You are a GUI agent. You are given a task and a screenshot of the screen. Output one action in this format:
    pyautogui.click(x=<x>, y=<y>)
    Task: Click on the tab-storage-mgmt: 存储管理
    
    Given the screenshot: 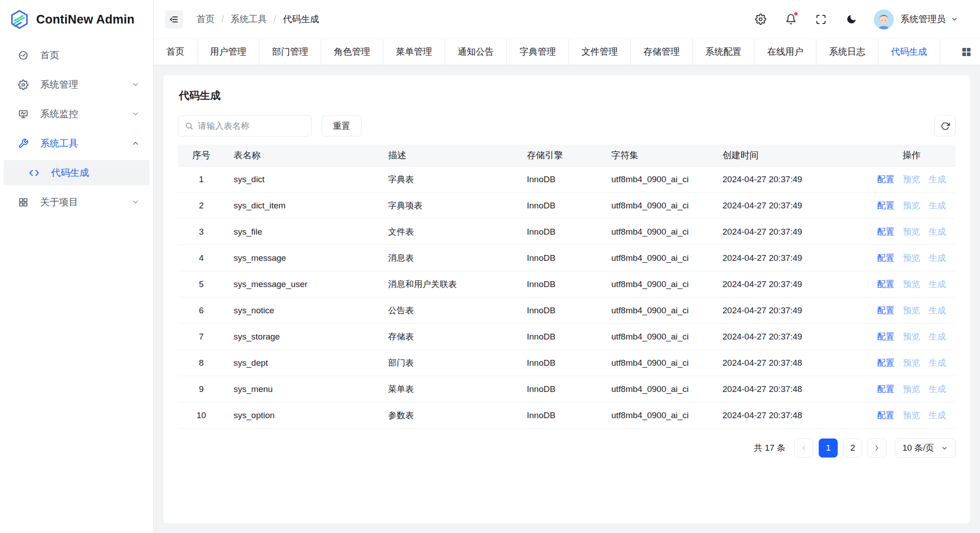 What is the action you would take?
    pyautogui.click(x=661, y=52)
    